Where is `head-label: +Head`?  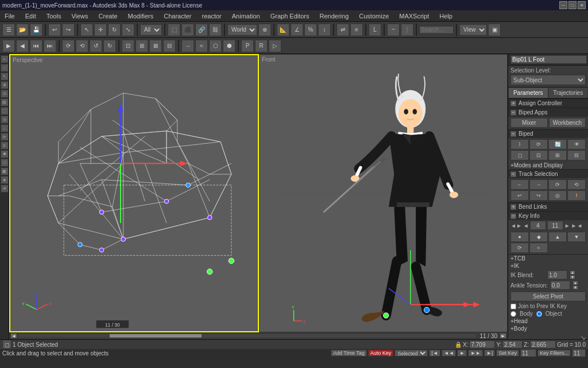
head-label: +Head is located at coordinates (548, 321).